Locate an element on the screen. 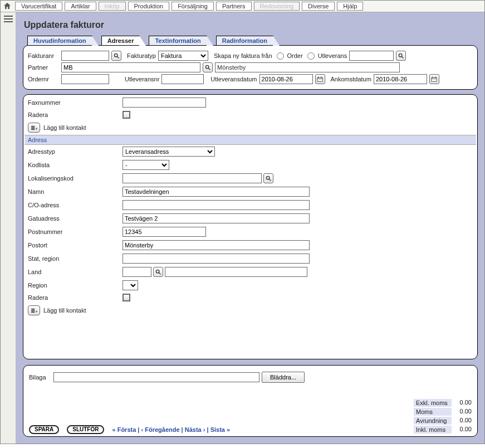 The height and width of the screenshot is (448, 485). top-tab-produktion: Produktion is located at coordinates (149, 6).